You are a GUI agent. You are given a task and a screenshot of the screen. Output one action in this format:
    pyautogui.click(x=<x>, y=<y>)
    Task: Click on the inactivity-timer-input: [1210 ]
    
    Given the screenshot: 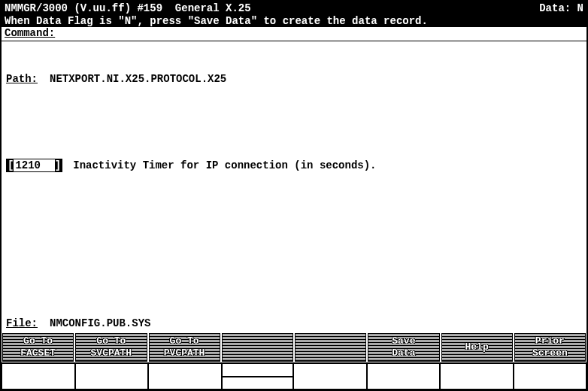 What is the action you would take?
    pyautogui.click(x=35, y=165)
    